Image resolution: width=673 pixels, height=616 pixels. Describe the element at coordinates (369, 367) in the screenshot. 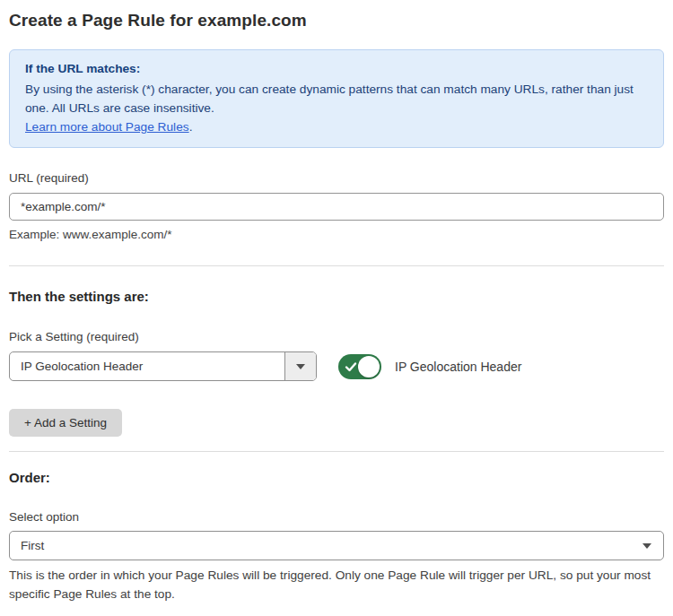

I see `toggle-knob` at that location.